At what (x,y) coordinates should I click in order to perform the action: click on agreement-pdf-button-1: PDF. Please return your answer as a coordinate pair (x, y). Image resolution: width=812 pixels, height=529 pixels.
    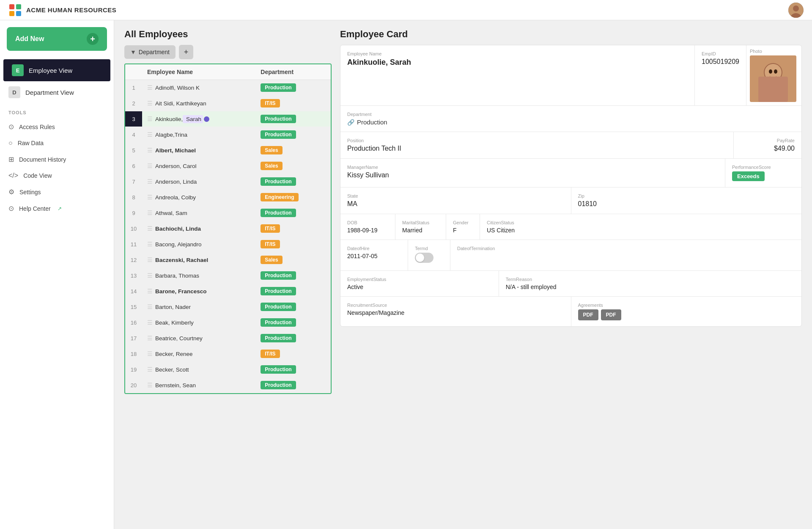
    Looking at the image, I should click on (588, 315).